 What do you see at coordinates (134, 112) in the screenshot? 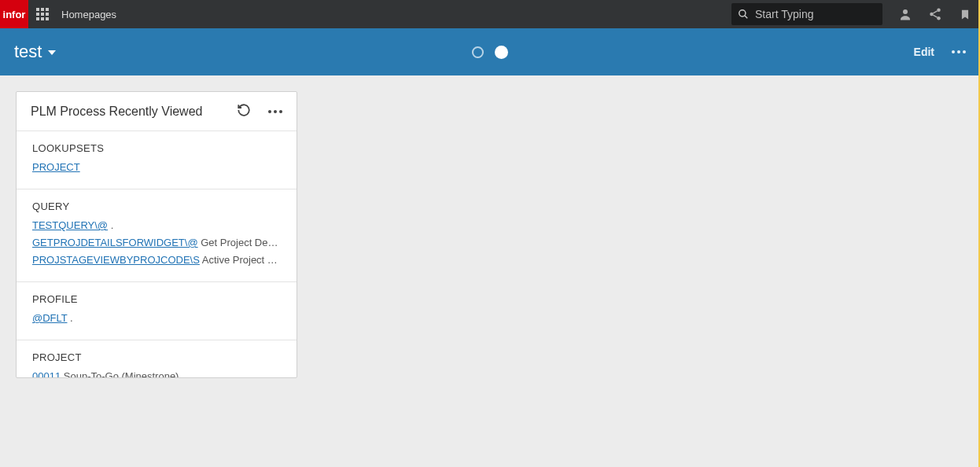
I see `widget-title: PLM Process Recently Viewed` at bounding box center [134, 112].